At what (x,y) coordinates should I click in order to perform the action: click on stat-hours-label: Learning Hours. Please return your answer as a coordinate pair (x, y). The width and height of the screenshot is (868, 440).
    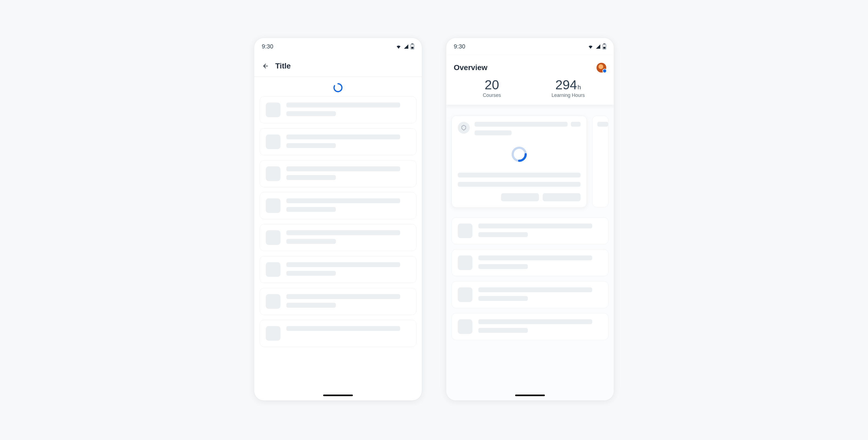
    Looking at the image, I should click on (568, 95).